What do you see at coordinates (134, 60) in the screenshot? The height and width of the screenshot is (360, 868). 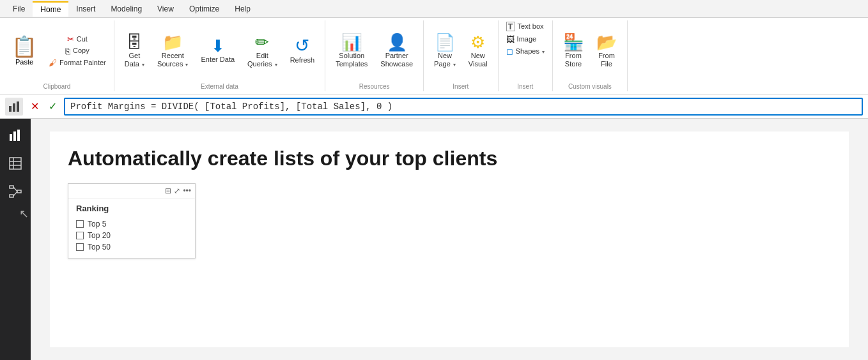 I see `get-data-label: GetData ▾` at bounding box center [134, 60].